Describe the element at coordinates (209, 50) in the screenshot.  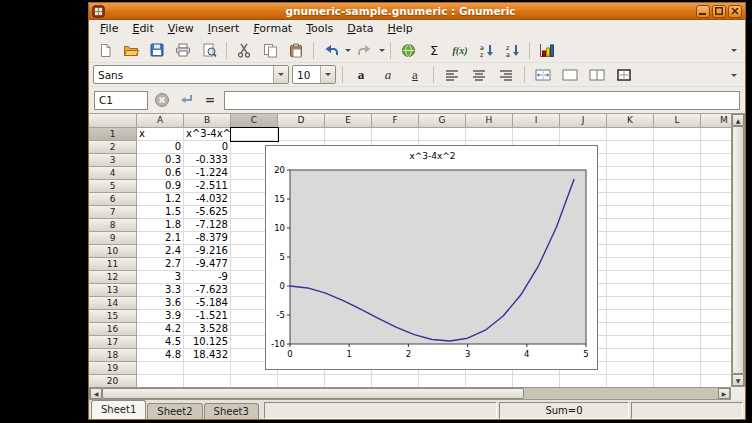
I see `print-preview-button` at that location.